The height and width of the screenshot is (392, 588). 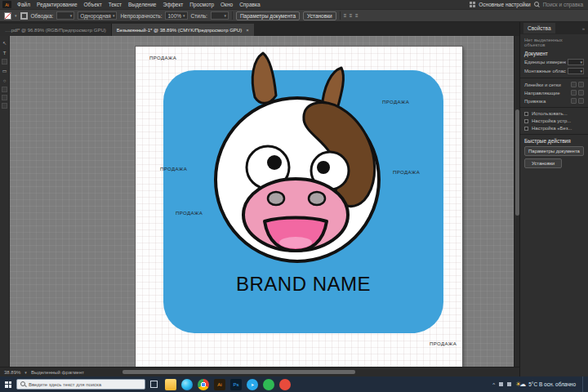 I want to click on document-tab-untitled1: Безымянный-1* @ 38.89% (CMYK/Предпросмот…, so click(x=183, y=29).